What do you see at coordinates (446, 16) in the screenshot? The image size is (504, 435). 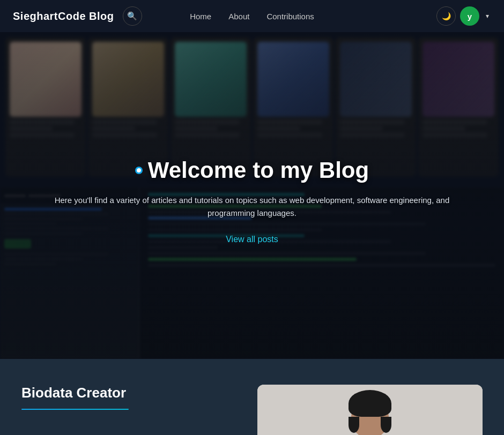 I see `theme-toggle-button: 🌙` at bounding box center [446, 16].